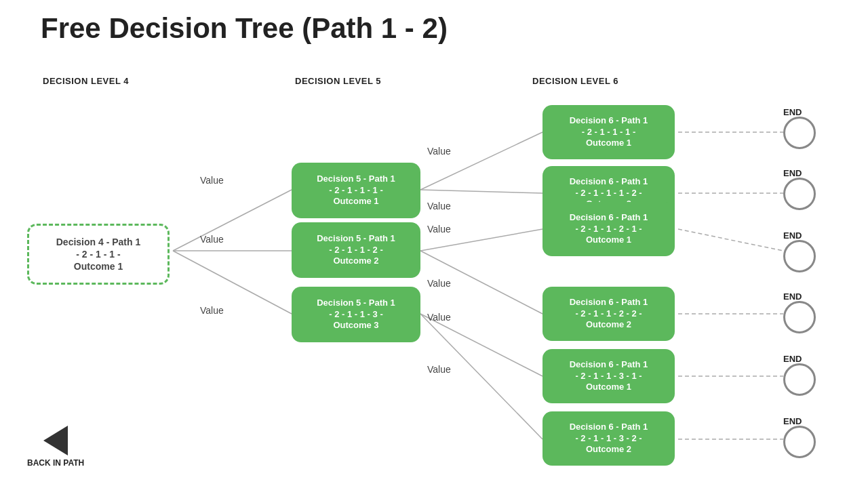  Describe the element at coordinates (609, 314) in the screenshot. I see `node-d6-4: Decision 6 - Path 1- 2 - 1 - 1 - 2 - 2 -…` at that location.